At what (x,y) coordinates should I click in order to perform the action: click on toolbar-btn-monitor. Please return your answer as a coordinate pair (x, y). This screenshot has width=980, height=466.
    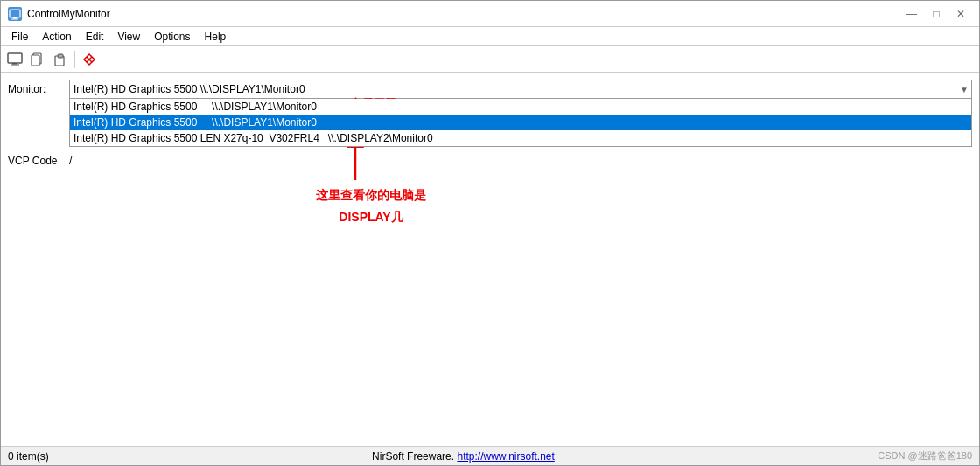
    Looking at the image, I should click on (15, 59).